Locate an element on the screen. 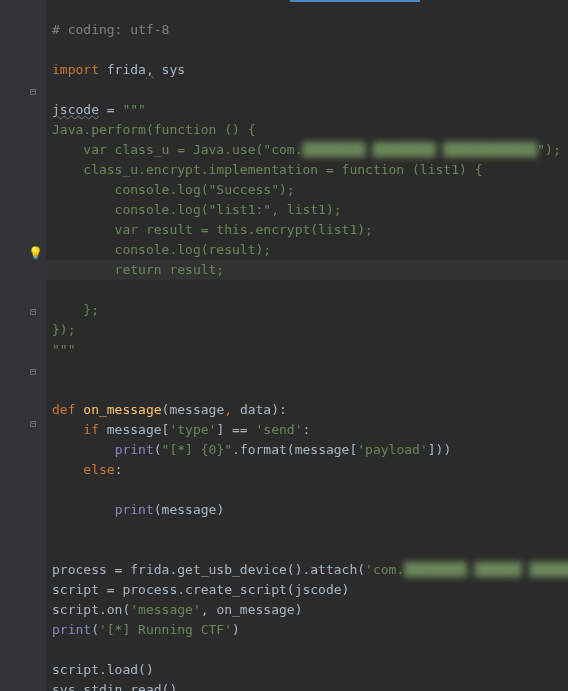  js-string: var class_u = Java.use("com. is located at coordinates (177, 150).